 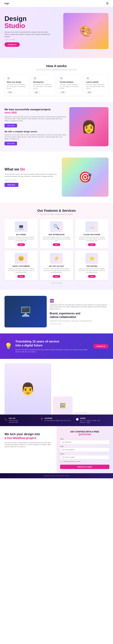 What do you see at coordinates (96, 85) in the screenshot?
I see `step-card-4: 4 Launch website Lorem text. Click to se…` at bounding box center [96, 85].